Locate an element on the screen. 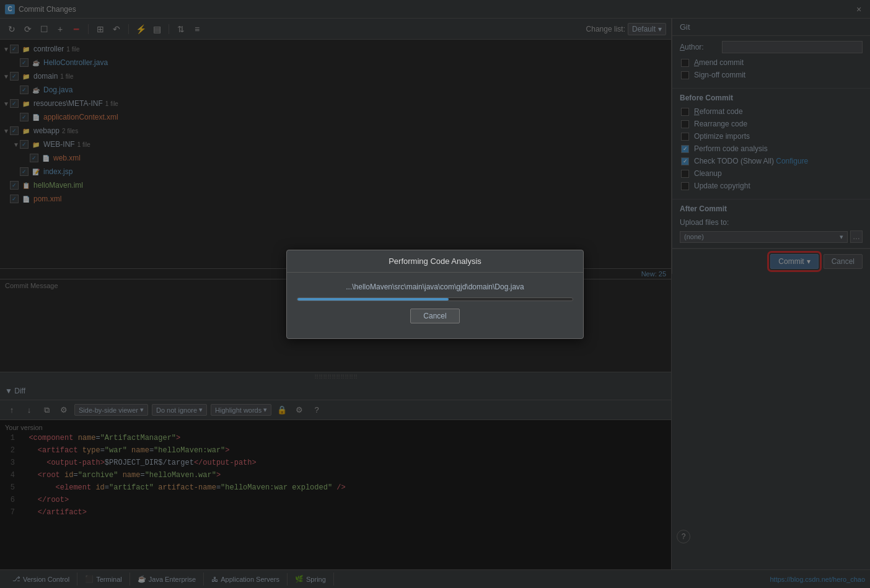 This screenshot has width=870, height=588. dialog-body: ...\helloMaven\src\main\java\com\gjd\dom… is located at coordinates (435, 305).